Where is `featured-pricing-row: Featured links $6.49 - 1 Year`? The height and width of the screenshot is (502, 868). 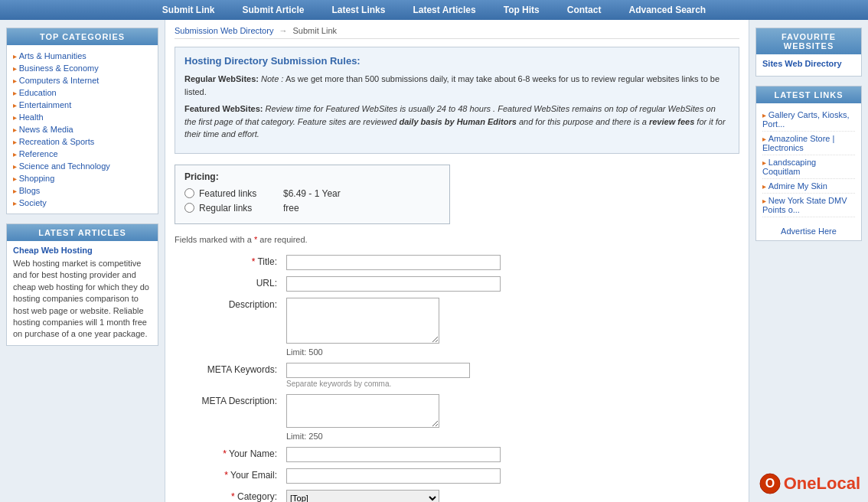 featured-pricing-row: Featured links $6.49 - 1 Year is located at coordinates (312, 194).